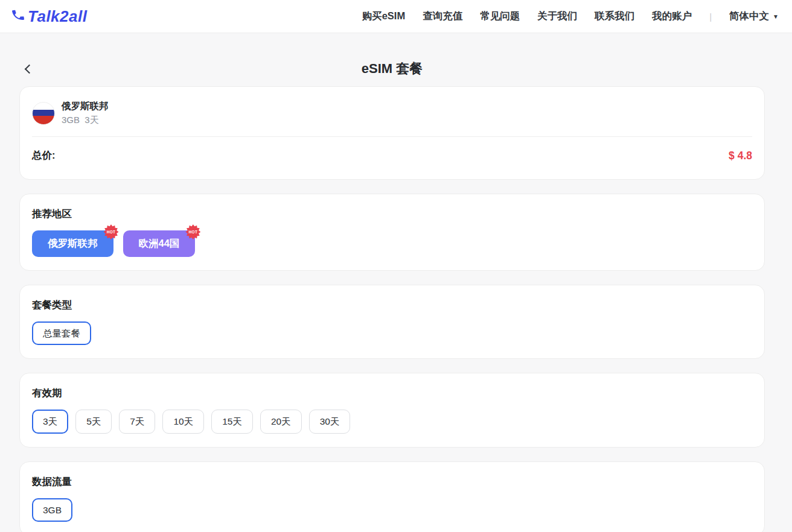  I want to click on validity-option-7d: 7天, so click(137, 421).